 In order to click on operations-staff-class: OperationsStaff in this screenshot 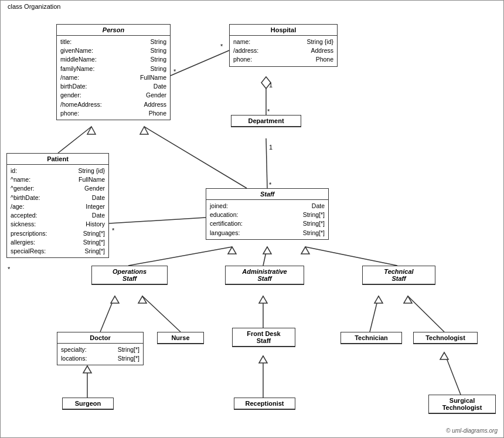, I will do `click(130, 276)`.